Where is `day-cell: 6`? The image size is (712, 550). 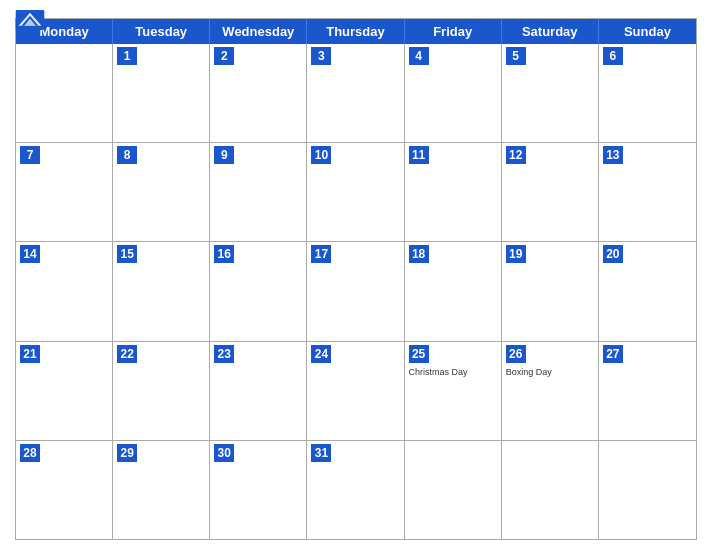
day-cell: 6 is located at coordinates (648, 93).